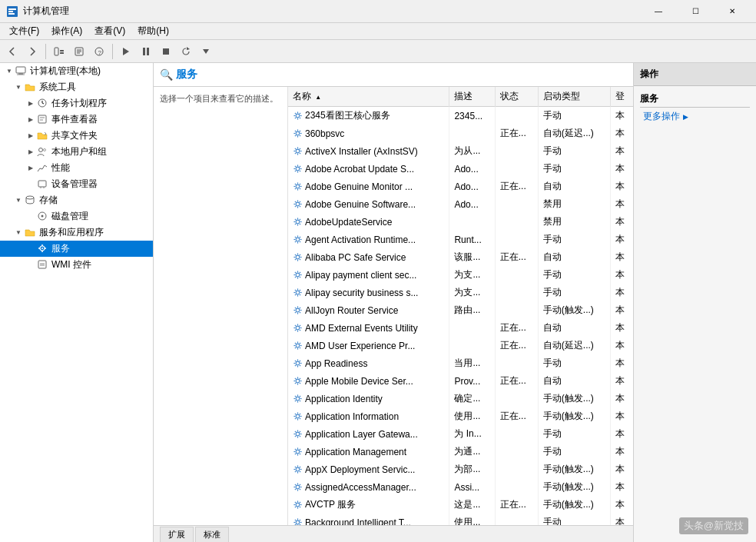 Image resolution: width=756 pixels, height=542 pixels. What do you see at coordinates (9, 71) in the screenshot?
I see `tree-expand-root: ▼` at bounding box center [9, 71].